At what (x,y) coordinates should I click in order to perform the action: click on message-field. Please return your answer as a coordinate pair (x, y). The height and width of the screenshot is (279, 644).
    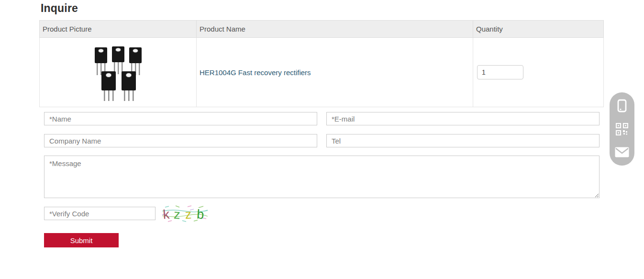
    Looking at the image, I should click on (322, 177).